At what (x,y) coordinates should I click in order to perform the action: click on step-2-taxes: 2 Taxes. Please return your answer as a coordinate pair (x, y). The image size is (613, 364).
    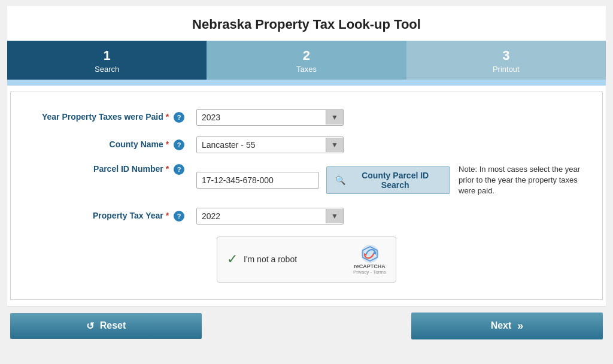
    Looking at the image, I should click on (306, 60).